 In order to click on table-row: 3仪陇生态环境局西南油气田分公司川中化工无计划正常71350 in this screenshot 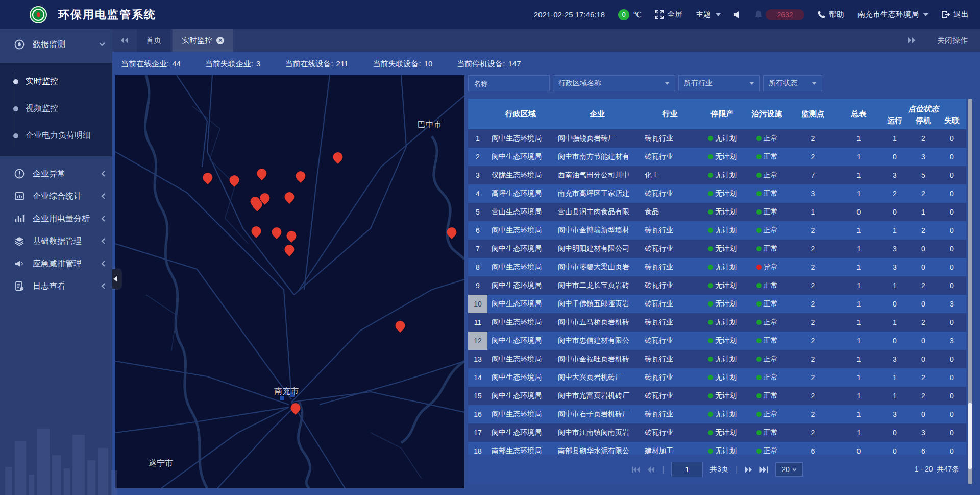, I will do `click(717, 175)`.